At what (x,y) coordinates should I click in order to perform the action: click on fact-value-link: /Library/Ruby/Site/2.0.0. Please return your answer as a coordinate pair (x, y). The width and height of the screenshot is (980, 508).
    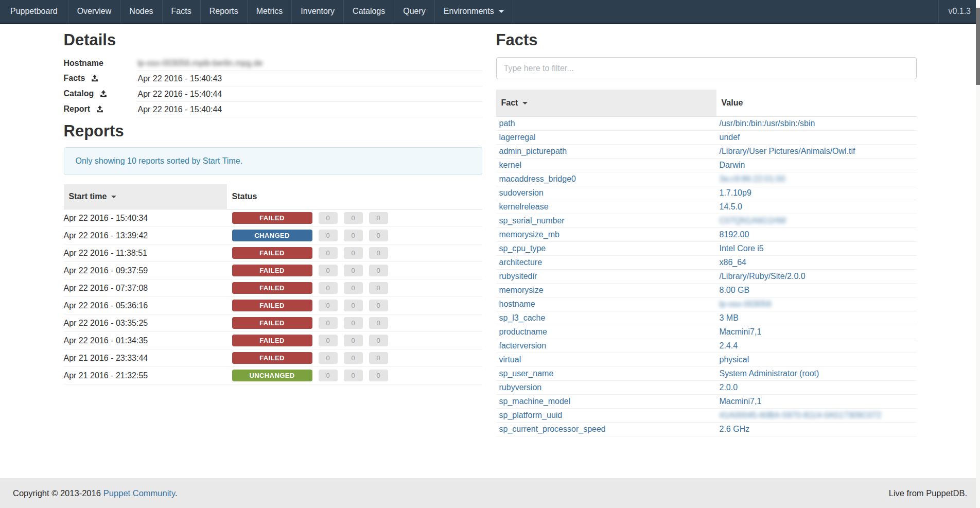
    Looking at the image, I should click on (763, 276).